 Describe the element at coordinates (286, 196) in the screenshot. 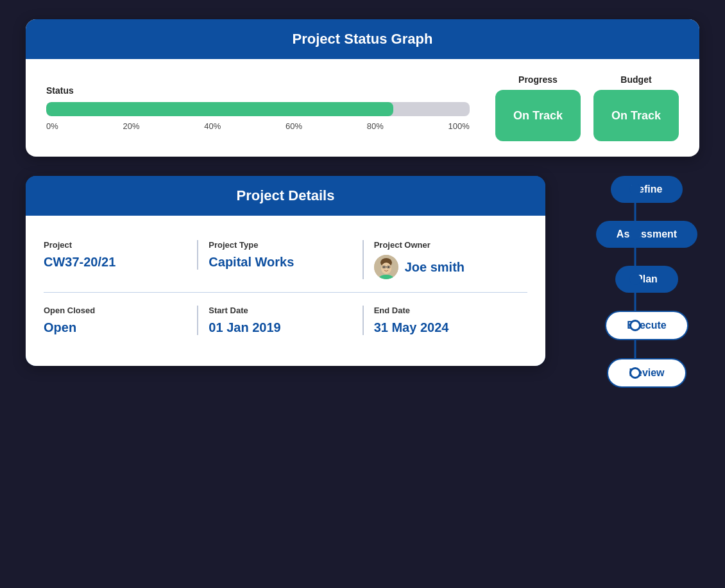

I see `project-details-title: Project Details` at that location.